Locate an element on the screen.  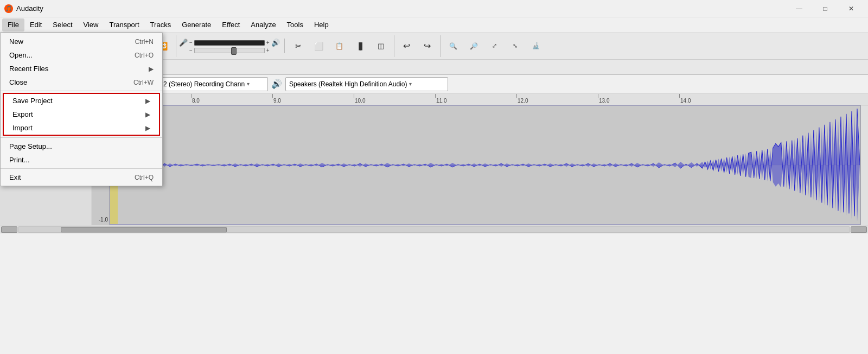
ruler-mark-9: 9.0 is located at coordinates (313, 99).